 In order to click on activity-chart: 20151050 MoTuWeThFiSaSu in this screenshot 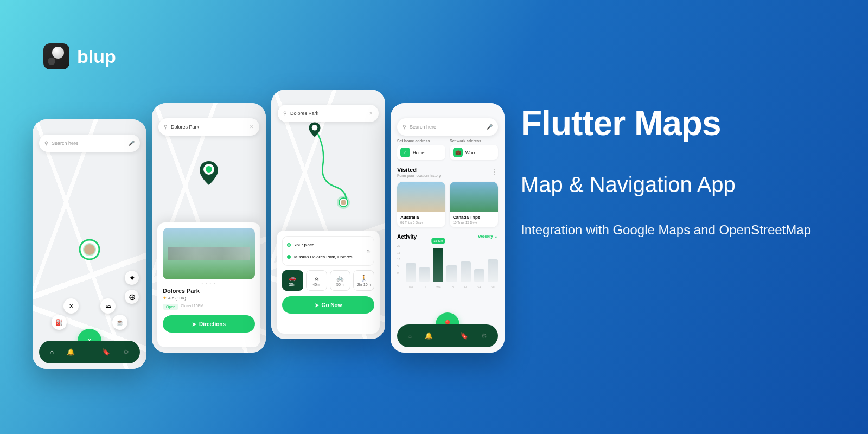, I will do `click(448, 263)`.